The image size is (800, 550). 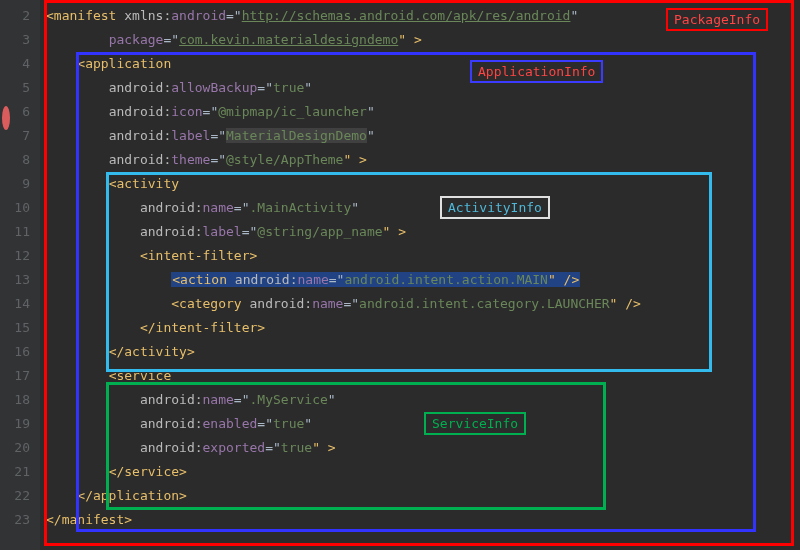 What do you see at coordinates (536, 72) in the screenshot?
I see `applicationinfo-label: ApplicationInfo` at bounding box center [536, 72].